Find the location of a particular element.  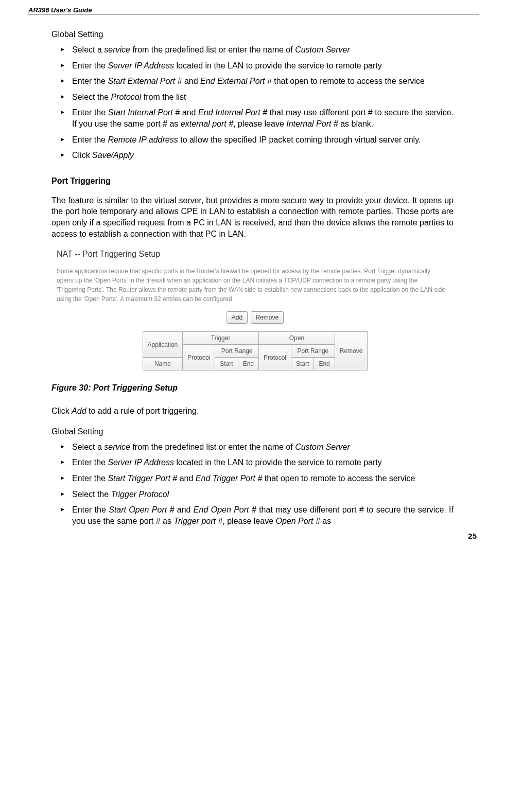

global-setting-label-2: Global Setting is located at coordinates (252, 432).